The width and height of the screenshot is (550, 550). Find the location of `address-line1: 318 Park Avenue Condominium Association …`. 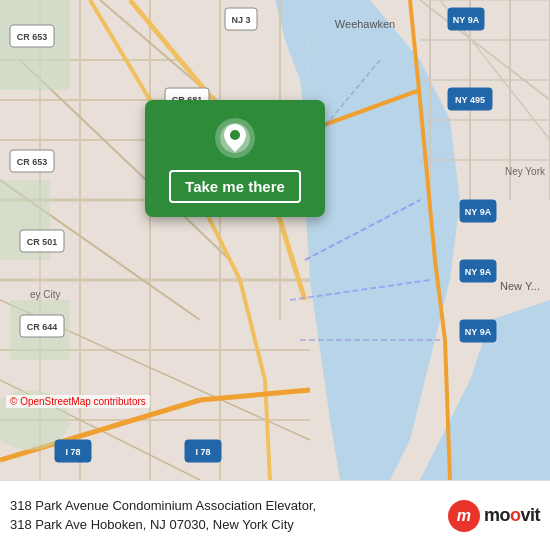

address-line1: 318 Park Avenue Condominium Association … is located at coordinates (224, 506).